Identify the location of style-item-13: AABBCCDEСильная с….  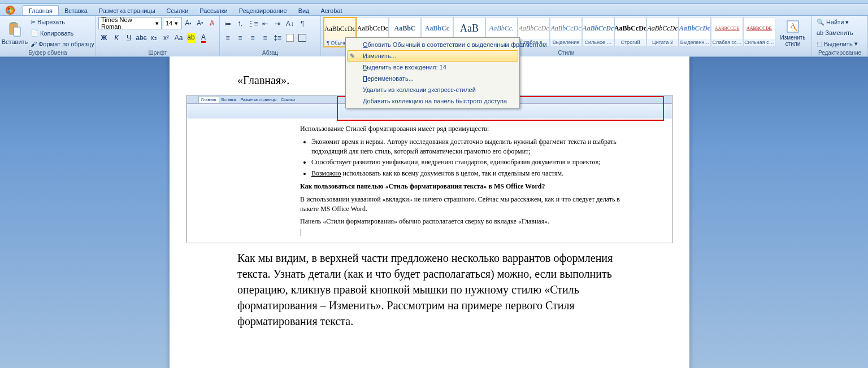
(760, 32).